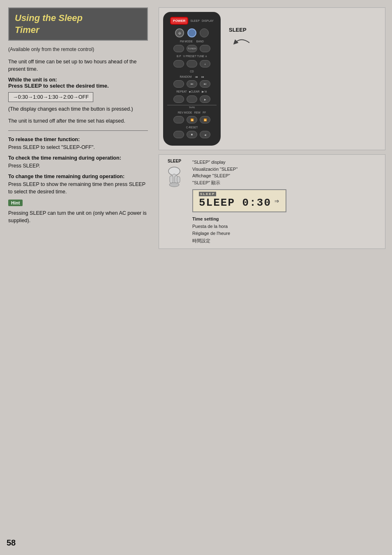 Image resolution: width=392 pixels, height=555 pixels. What do you see at coordinates (204, 33) in the screenshot?
I see `display-circle` at bounding box center [204, 33].